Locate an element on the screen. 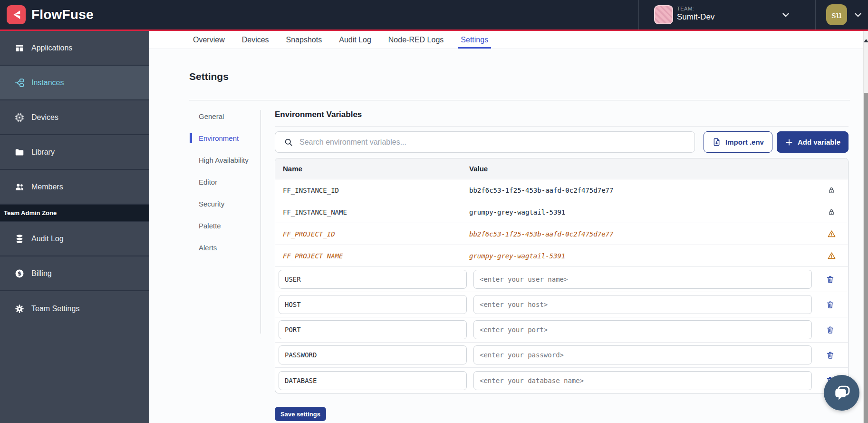 Image resolution: width=868 pixels, height=423 pixels. sidebar-item-devices: Devices is located at coordinates (75, 118).